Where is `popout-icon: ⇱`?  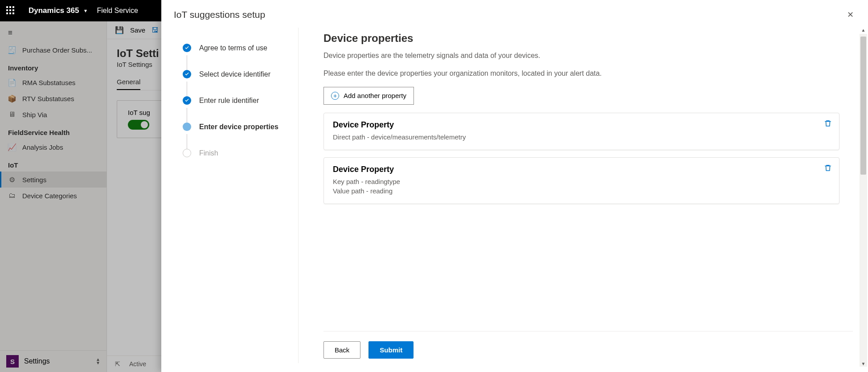 popout-icon: ⇱ is located at coordinates (118, 364).